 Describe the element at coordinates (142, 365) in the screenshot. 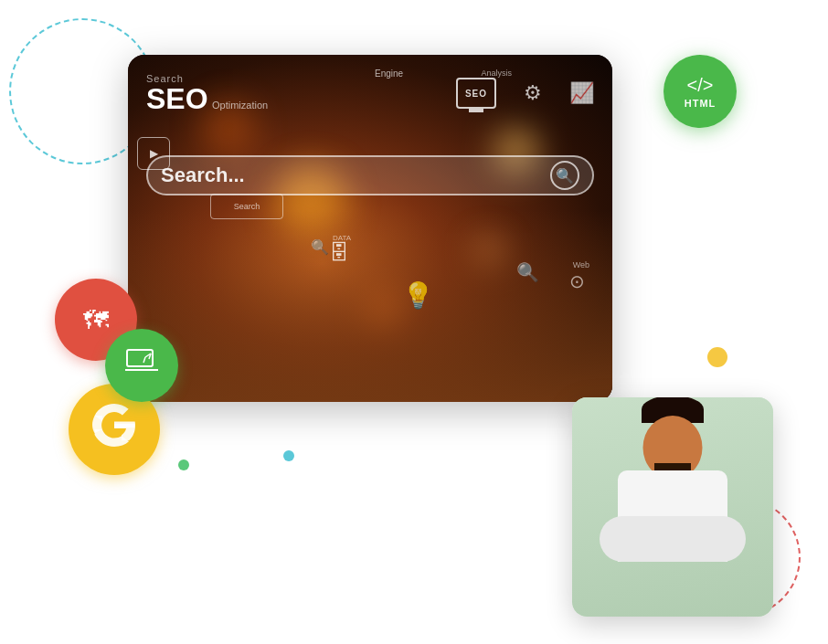

I see `edit-icon` at that location.